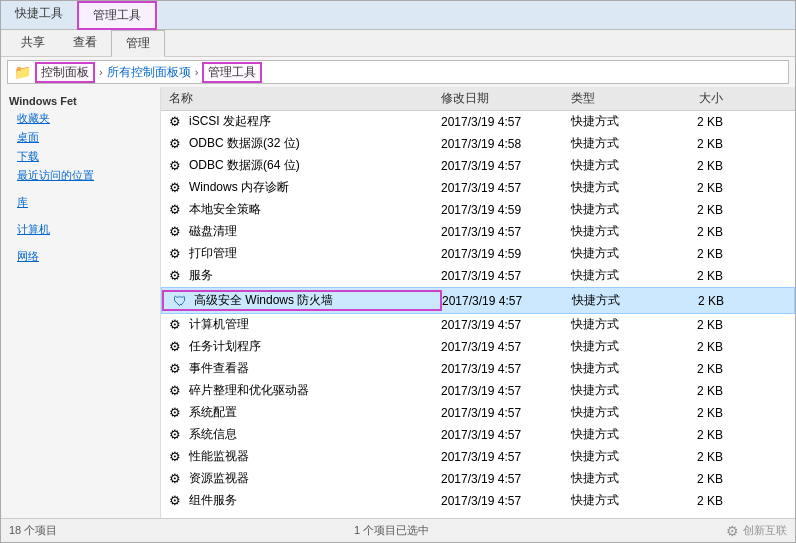  Describe the element at coordinates (301, 254) in the screenshot. I see `file-name-cell: ⚙ 打印管理` at that location.